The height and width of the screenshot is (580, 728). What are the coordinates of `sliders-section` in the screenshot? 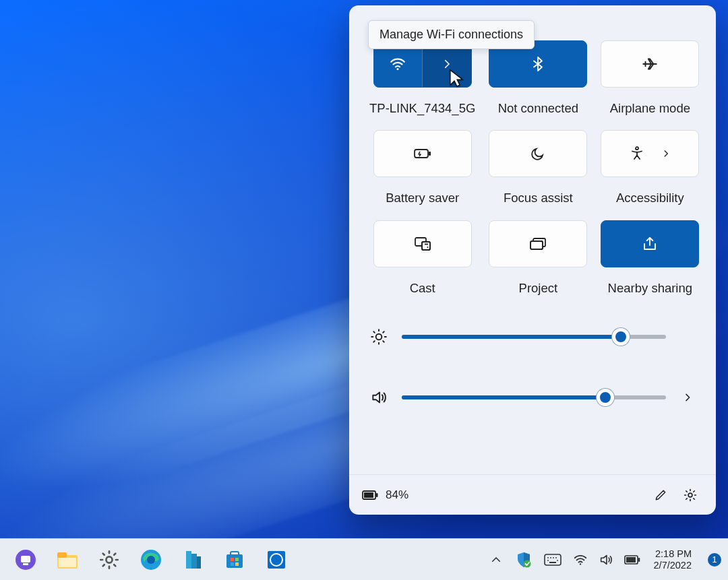 It's located at (533, 362).